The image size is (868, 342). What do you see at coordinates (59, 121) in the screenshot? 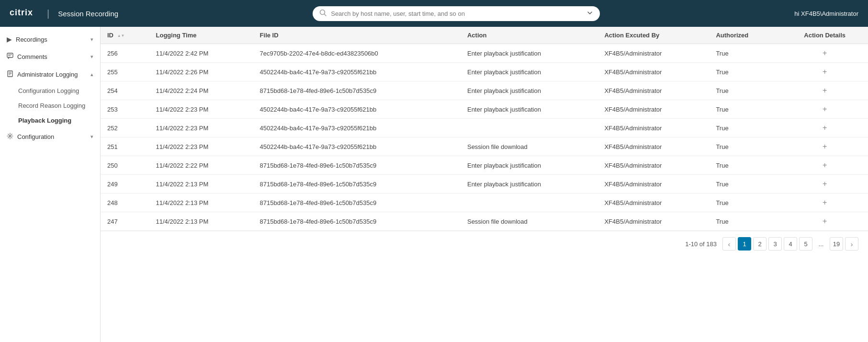
I see `sidebar-item-playback-logging: Playback Logging` at bounding box center [59, 121].